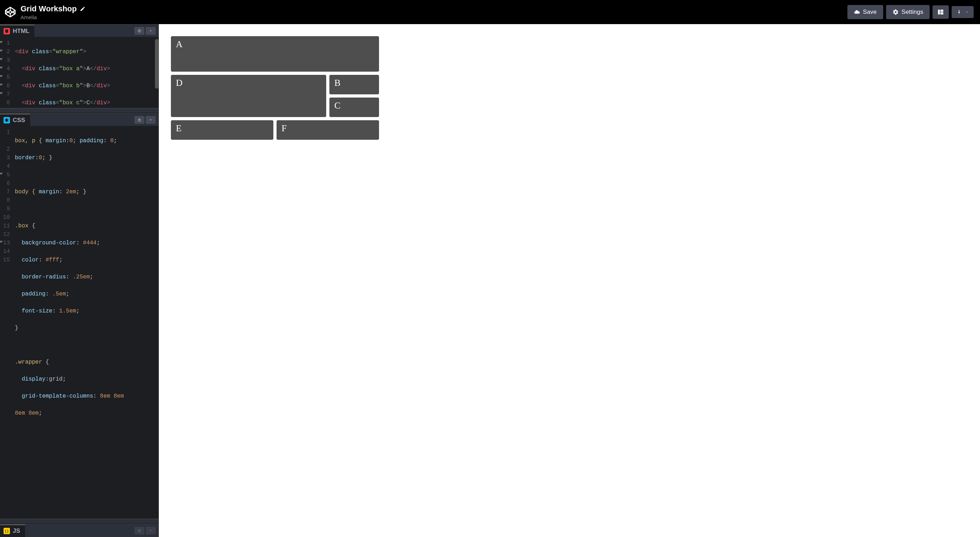 The image size is (980, 537). Describe the element at coordinates (354, 107) in the screenshot. I see `preview-box-c: C` at that location.